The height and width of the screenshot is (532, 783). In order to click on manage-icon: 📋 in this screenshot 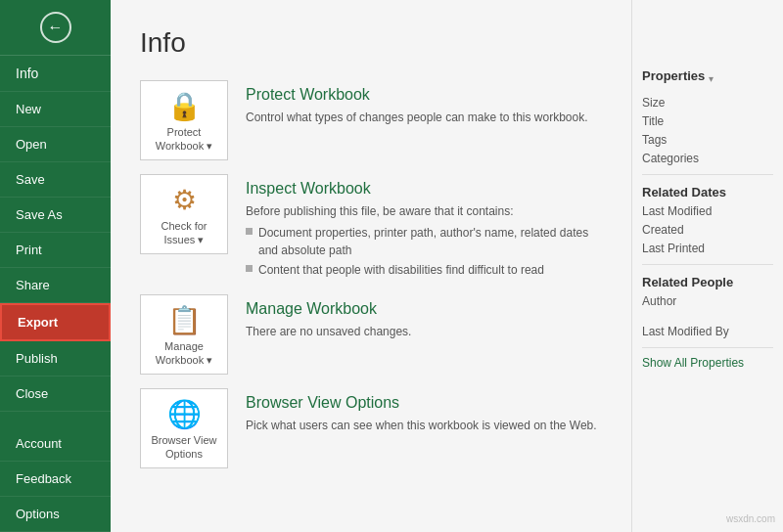, I will do `click(184, 321)`.